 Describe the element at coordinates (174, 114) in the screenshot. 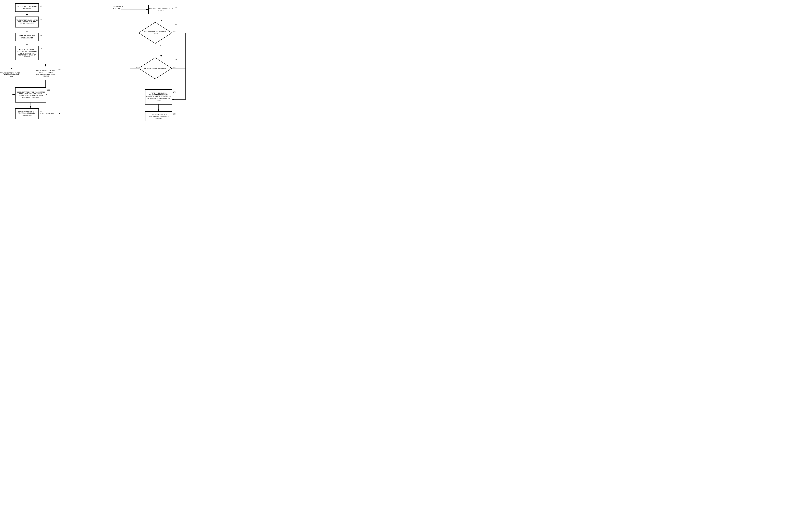

I see `ref-180: 180` at that location.